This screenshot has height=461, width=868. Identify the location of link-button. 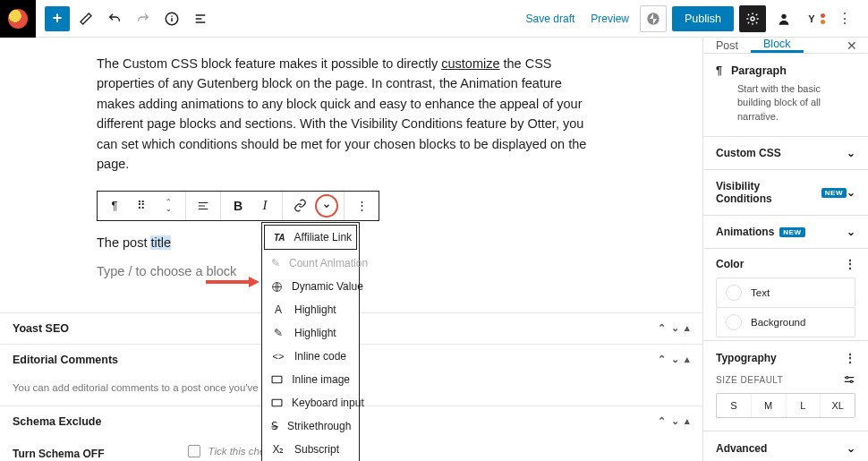
(300, 206).